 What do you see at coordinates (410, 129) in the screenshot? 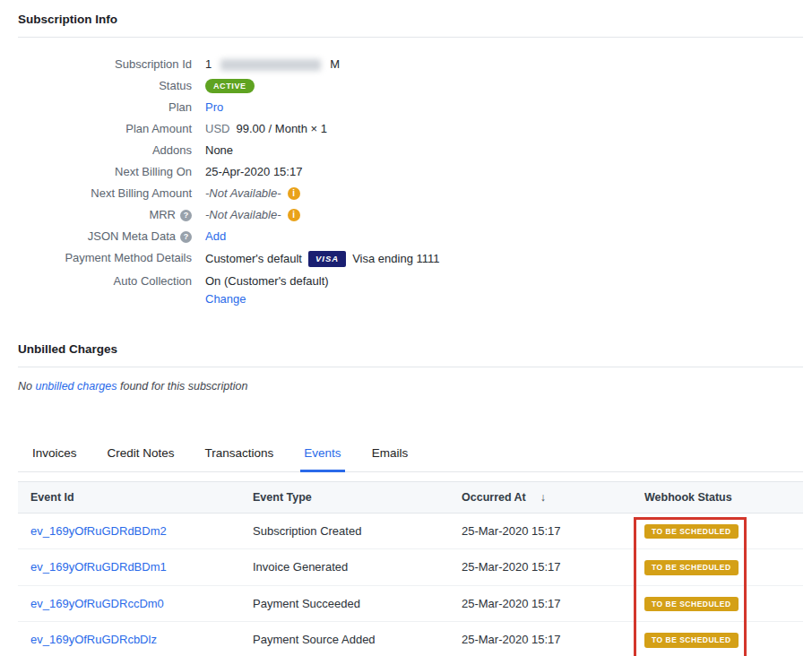
I see `field-plan-amount: Plan Amount USD 99.00 / Month × 1` at bounding box center [410, 129].